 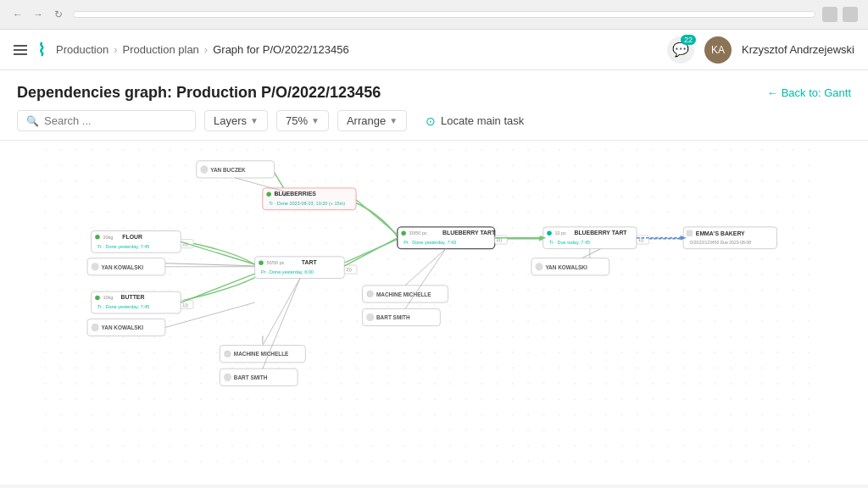 I want to click on node-blueberries: 10 kg BLUEBERRIES Tr · Done 2023-08-03, …, so click(x=309, y=199).